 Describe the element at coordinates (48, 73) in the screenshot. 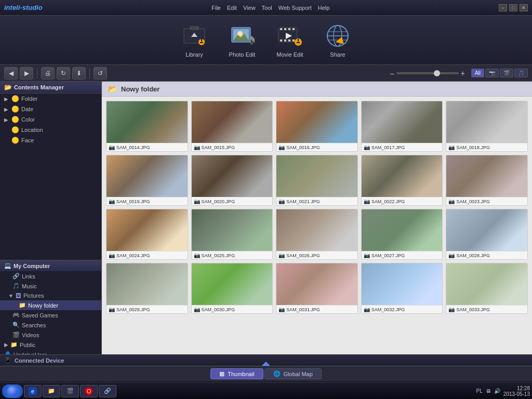

I see `print-button: 🖨` at that location.